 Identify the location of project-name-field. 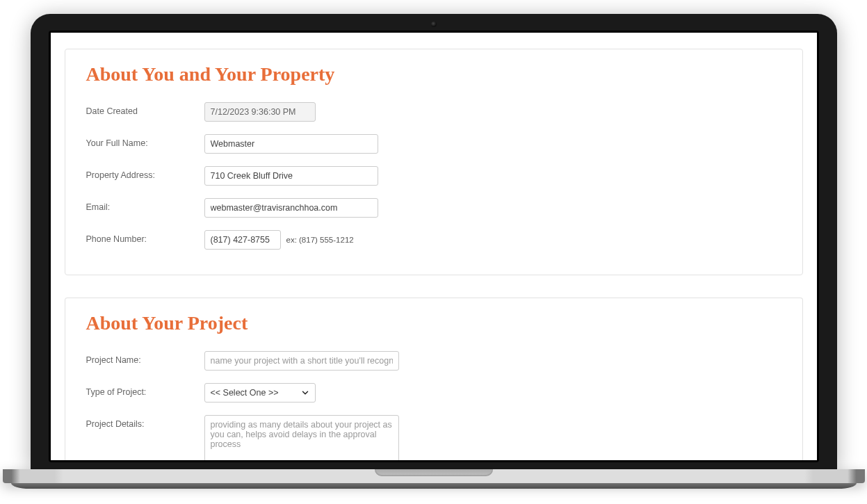
(302, 361).